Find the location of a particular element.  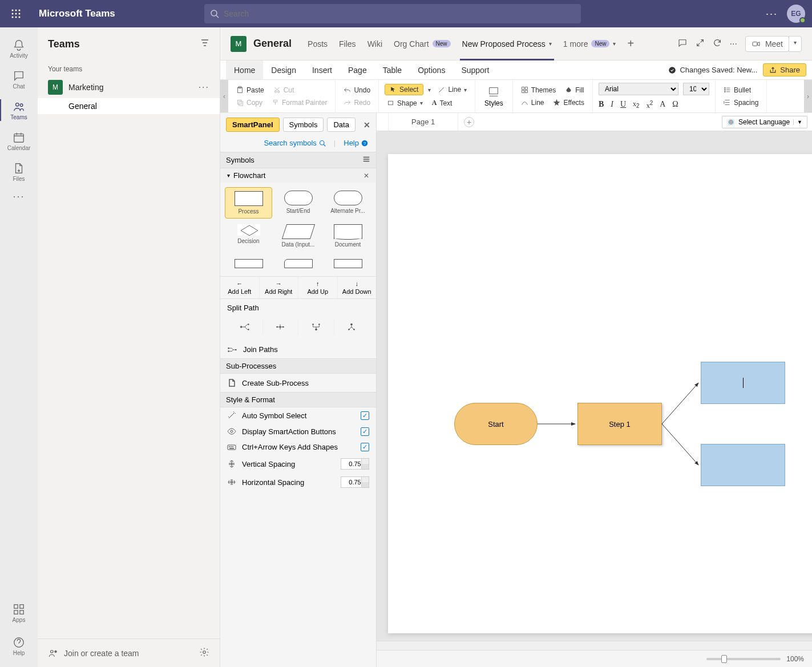

font-name-select: Arial is located at coordinates (639, 89).